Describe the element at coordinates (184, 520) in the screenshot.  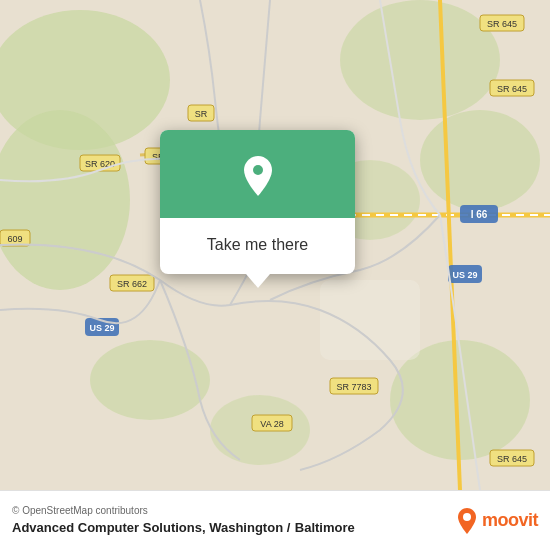
I see `footer-left: © OpenStreetMap contributors Advanced Co…` at that location.